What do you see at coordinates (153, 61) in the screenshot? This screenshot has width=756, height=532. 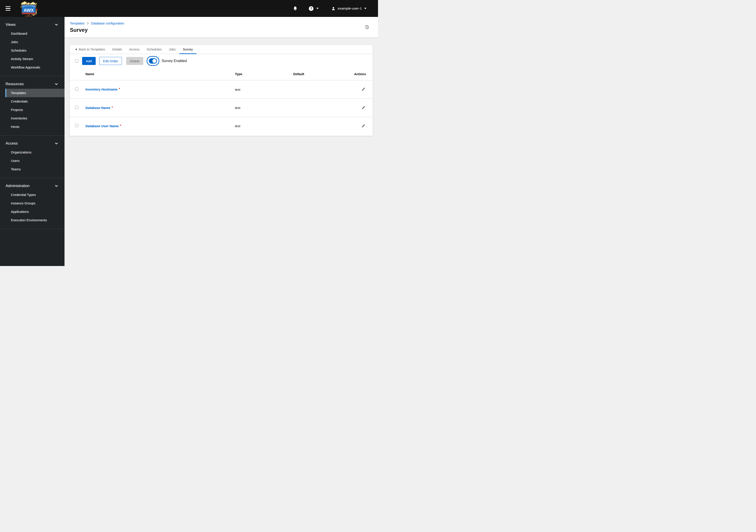 I see `toggle-track` at bounding box center [153, 61].